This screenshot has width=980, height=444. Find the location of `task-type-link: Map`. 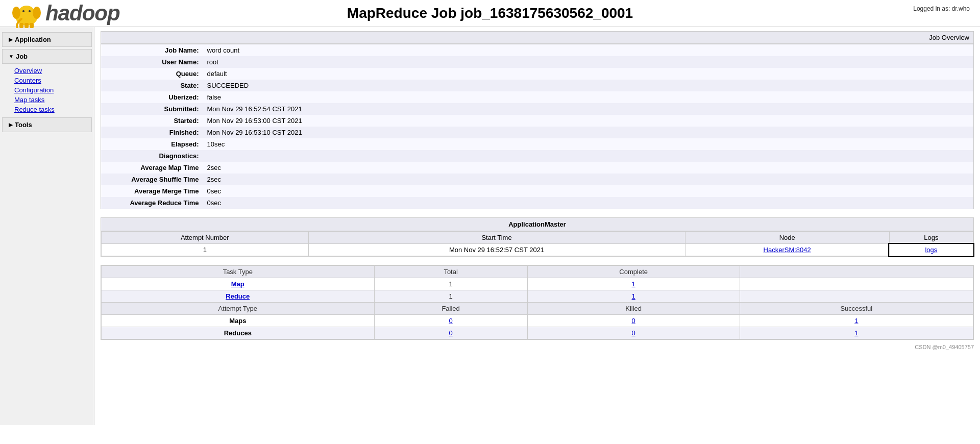

task-type-link: Map is located at coordinates (238, 284).